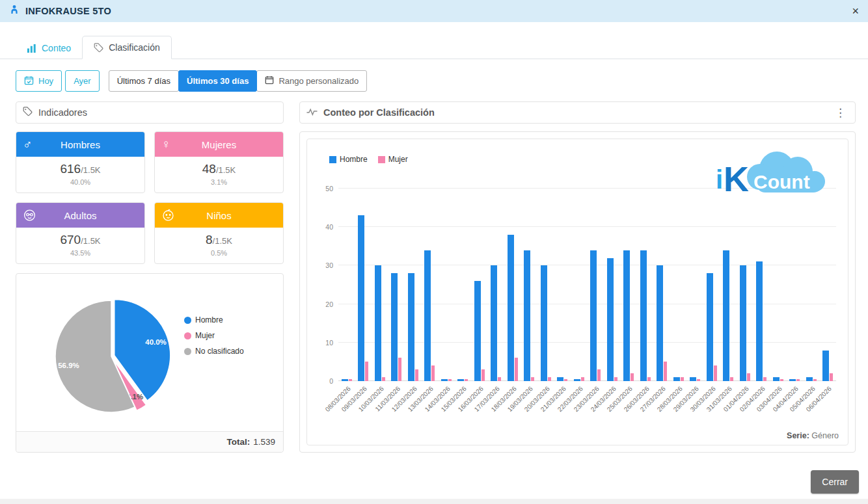  What do you see at coordinates (696, 285) in the screenshot?
I see `bar-group: 29/03/2026` at bounding box center [696, 285].